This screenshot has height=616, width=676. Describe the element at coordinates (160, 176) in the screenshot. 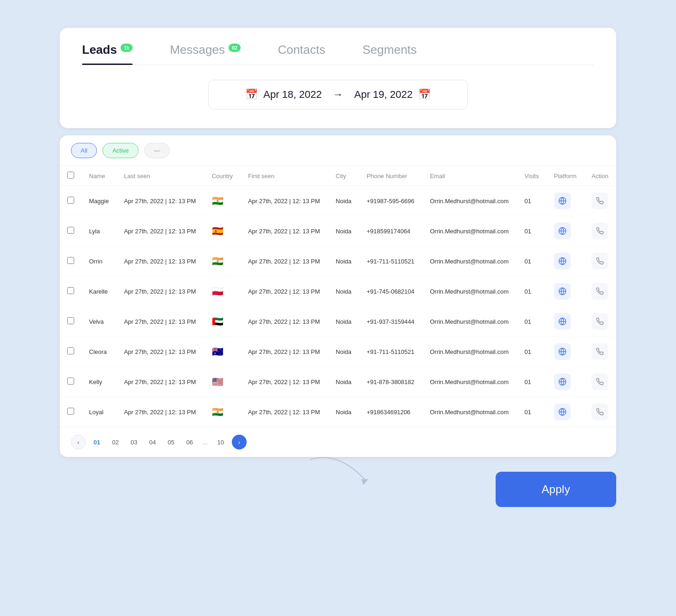

I see `col-last-seen: Last seen` at that location.